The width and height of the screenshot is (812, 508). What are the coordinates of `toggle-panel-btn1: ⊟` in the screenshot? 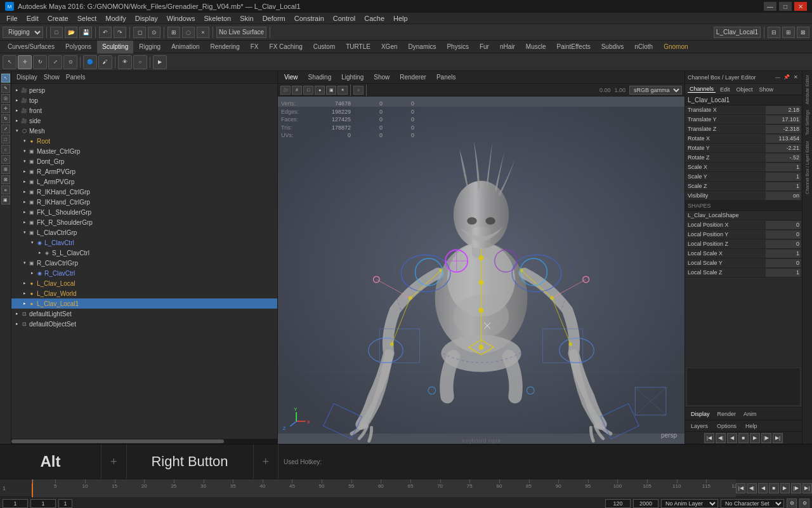 It's located at (774, 32).